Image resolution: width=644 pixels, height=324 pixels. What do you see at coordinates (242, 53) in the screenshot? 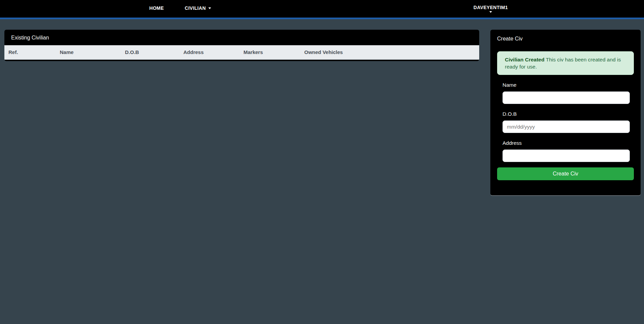
I see `civilian-table: Ref. Name D.O.B Address Markers Owned Ve…` at bounding box center [242, 53].